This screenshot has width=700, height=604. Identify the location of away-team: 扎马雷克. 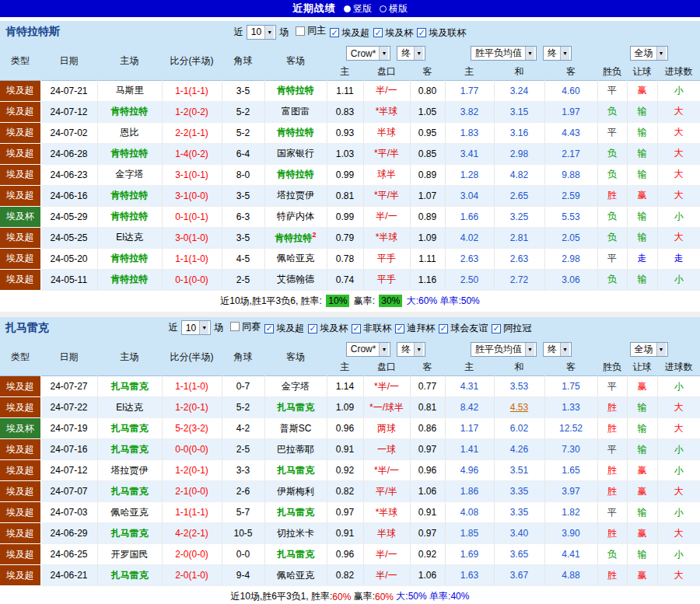
(296, 555).